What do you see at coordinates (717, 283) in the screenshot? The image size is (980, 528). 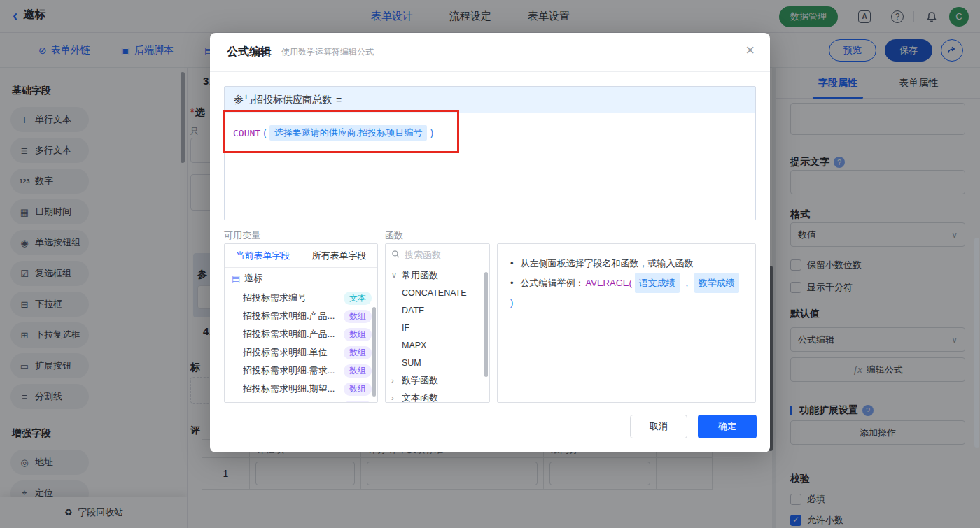 I see `example-field-chip: 数学成绩` at bounding box center [717, 283].